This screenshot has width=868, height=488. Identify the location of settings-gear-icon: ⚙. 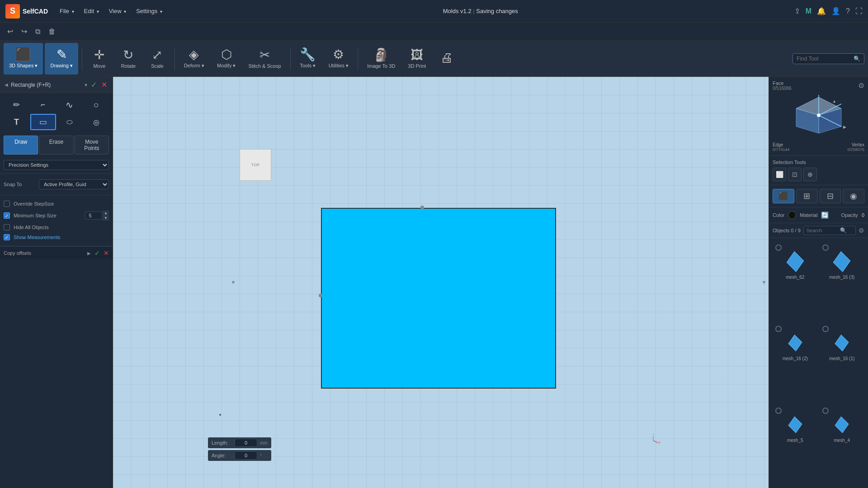
(861, 86).